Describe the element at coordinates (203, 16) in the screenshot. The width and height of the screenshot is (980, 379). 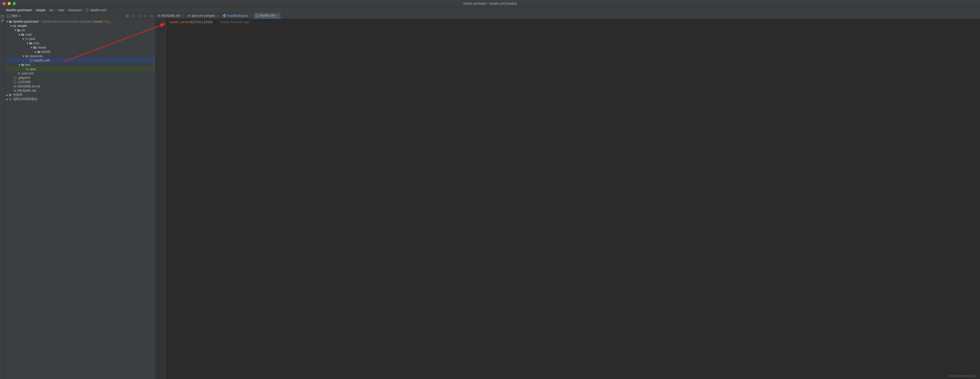
I see `tab-pom: m pom.xml (simple) ×` at that location.